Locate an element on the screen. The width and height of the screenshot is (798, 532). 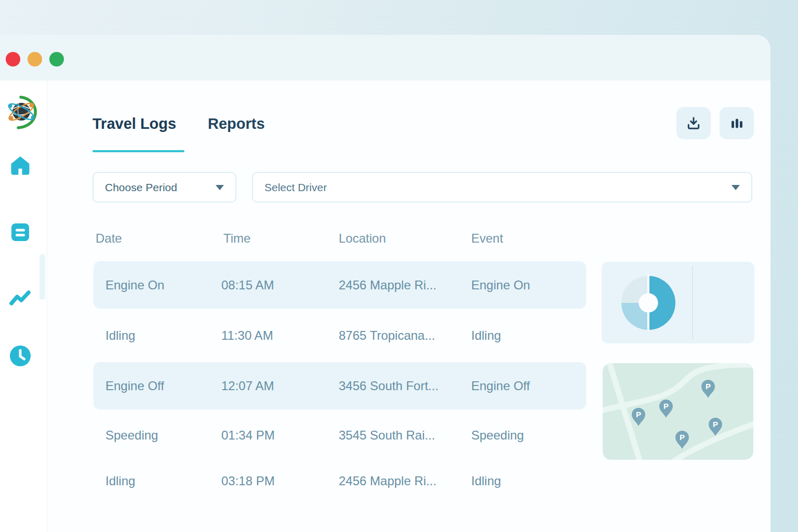
maximize-button is located at coordinates (57, 59).